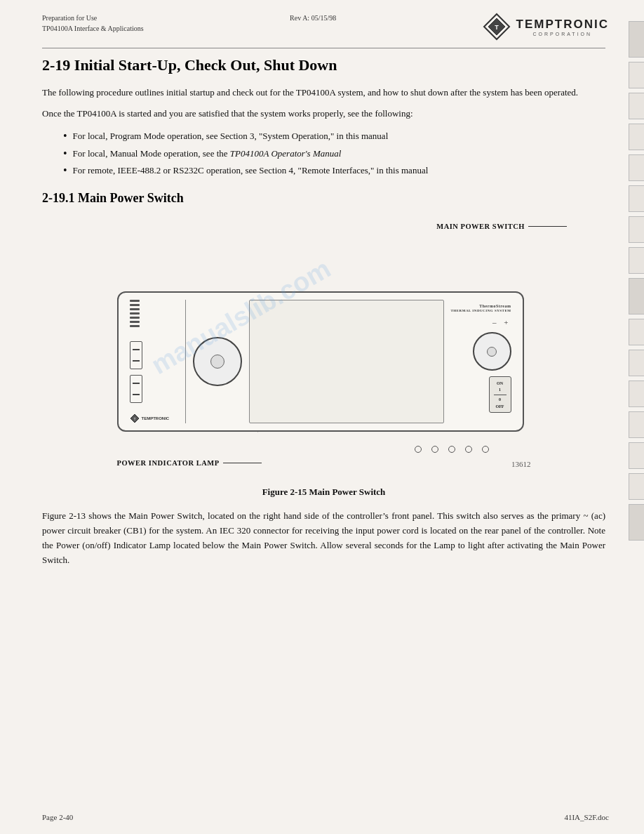  What do you see at coordinates (492, 352) in the screenshot?
I see `knob-inner-medium` at bounding box center [492, 352].